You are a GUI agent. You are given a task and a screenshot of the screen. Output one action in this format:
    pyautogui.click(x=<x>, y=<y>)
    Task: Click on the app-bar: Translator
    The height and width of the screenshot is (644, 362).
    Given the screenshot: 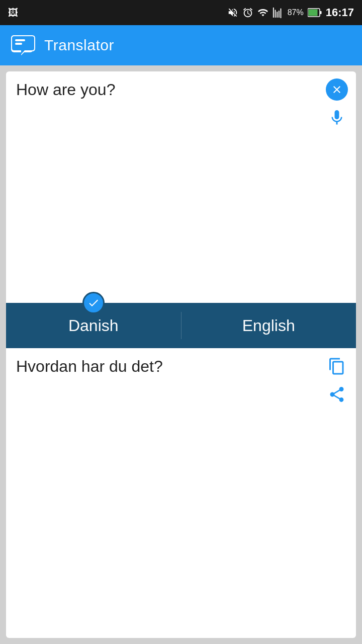 What is the action you would take?
    pyautogui.click(x=181, y=45)
    